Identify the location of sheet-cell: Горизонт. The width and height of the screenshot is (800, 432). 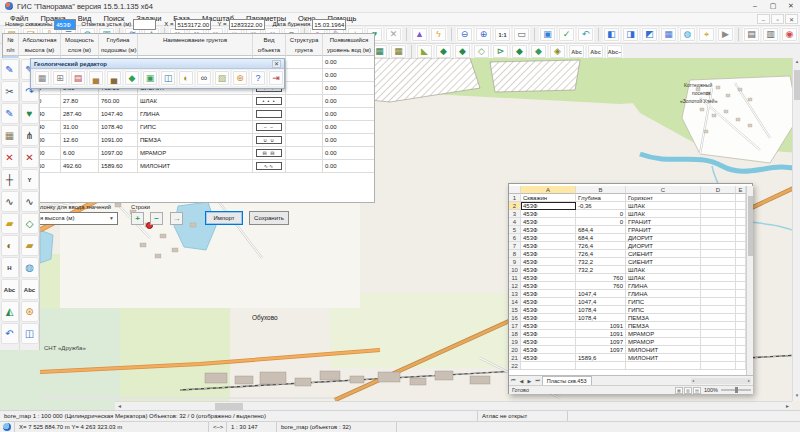
(664, 198).